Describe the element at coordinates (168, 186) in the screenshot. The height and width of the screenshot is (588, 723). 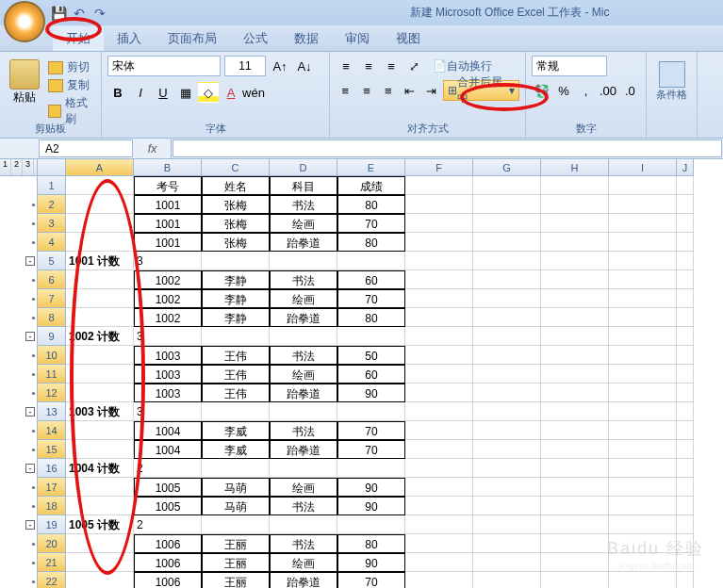
I see `cell: 考号` at that location.